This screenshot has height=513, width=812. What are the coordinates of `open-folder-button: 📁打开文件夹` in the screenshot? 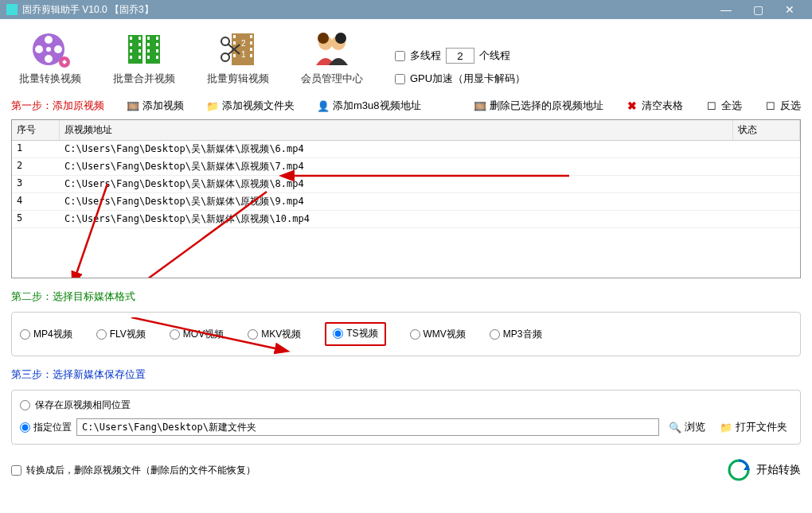 It's located at (753, 427).